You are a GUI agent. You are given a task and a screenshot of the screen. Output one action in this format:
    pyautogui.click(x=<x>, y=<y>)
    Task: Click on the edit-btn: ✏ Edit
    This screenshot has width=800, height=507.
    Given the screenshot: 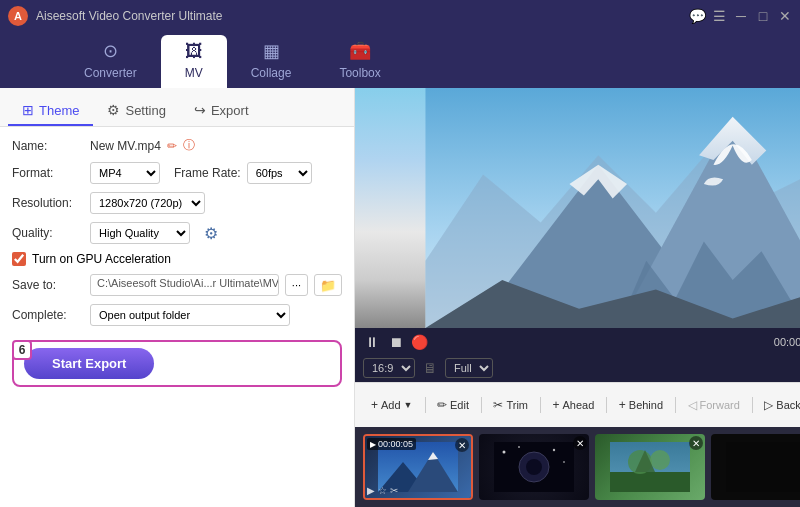 What is the action you would take?
    pyautogui.click(x=453, y=405)
    